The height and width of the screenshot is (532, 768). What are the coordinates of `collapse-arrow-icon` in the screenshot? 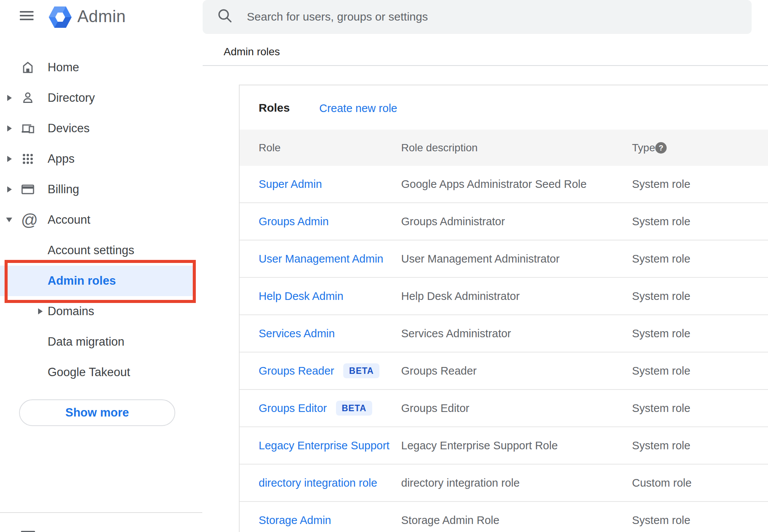 It's located at (9, 220).